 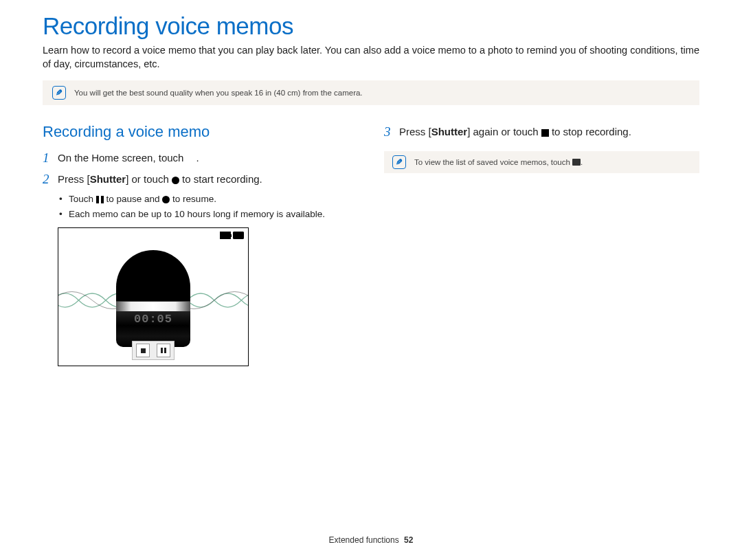 What do you see at coordinates (415, 132) in the screenshot?
I see `step3-pre: Press [` at bounding box center [415, 132].